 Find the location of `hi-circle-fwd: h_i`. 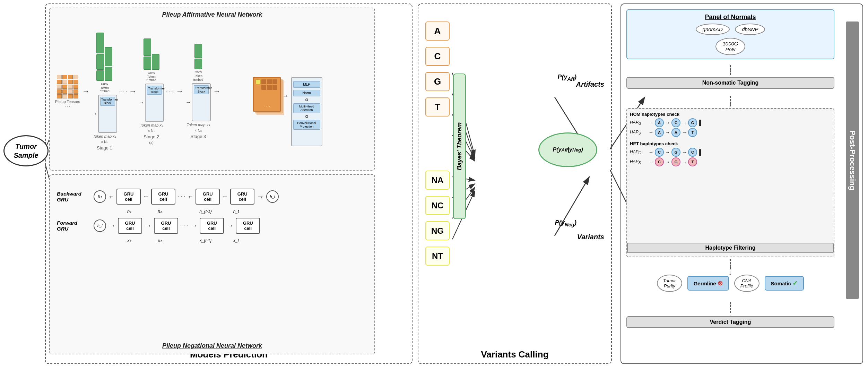

hi-circle-fwd: h_i is located at coordinates (100, 226).